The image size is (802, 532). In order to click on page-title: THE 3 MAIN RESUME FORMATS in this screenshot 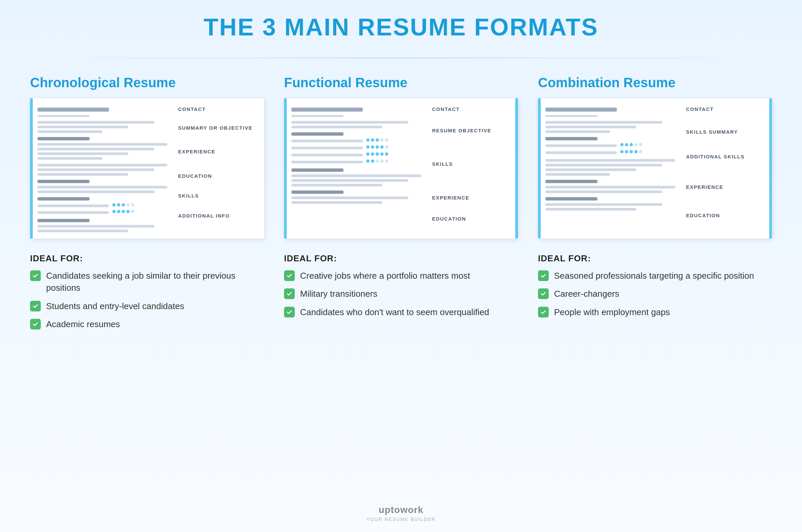, I will do `click(401, 27)`.